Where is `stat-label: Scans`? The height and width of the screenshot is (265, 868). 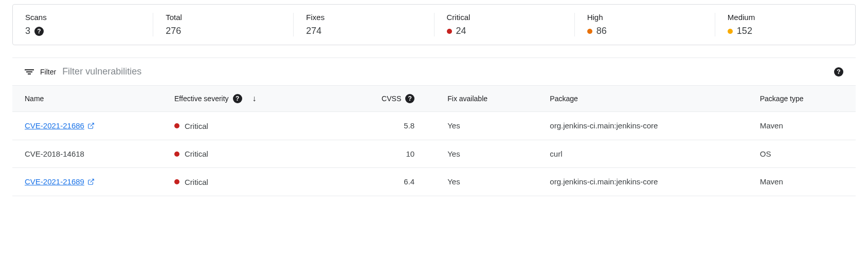
stat-label: Scans is located at coordinates (83, 17).